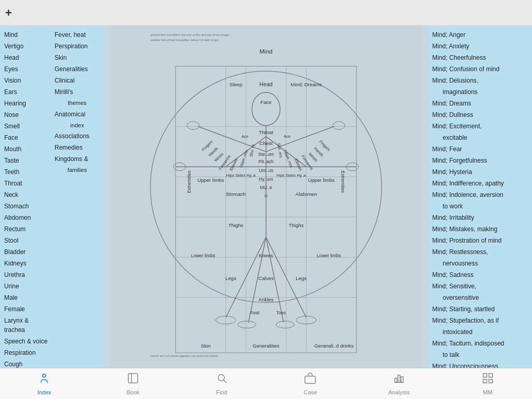 The width and height of the screenshot is (532, 399). Describe the element at coordinates (27, 161) in the screenshot. I see `left-sidebar-item: Taste` at that location.